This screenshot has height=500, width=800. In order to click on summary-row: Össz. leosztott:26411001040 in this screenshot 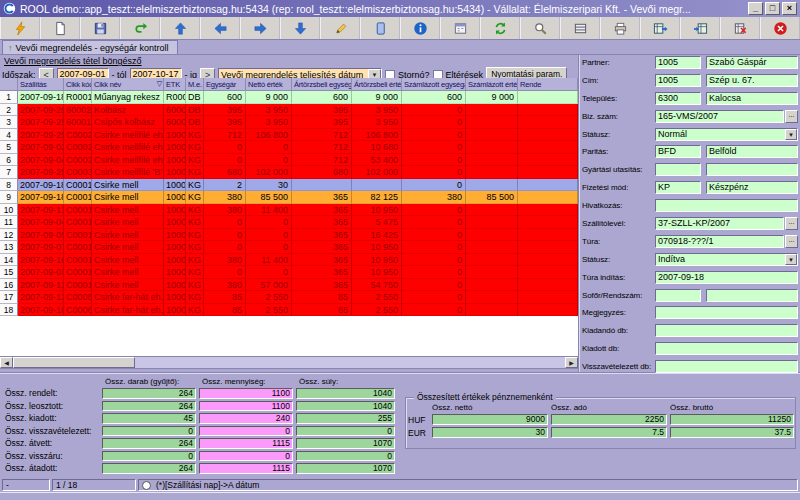, I will do `click(203, 406)`.